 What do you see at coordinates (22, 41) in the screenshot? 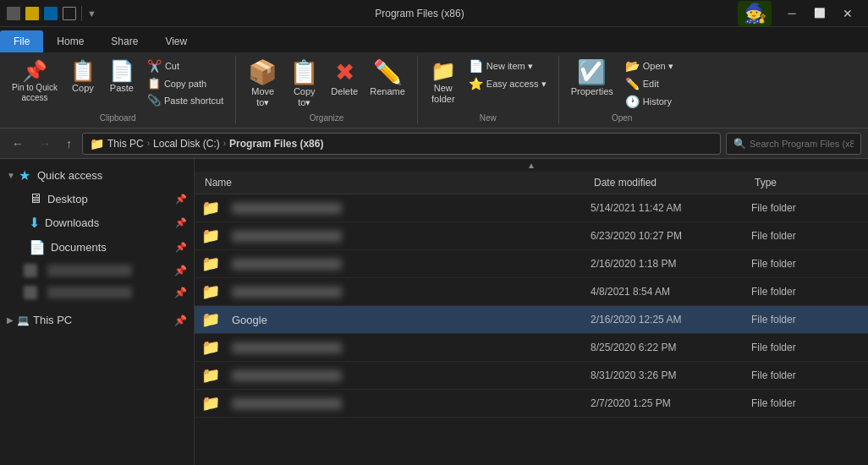
I see `tab-file: File` at bounding box center [22, 41].